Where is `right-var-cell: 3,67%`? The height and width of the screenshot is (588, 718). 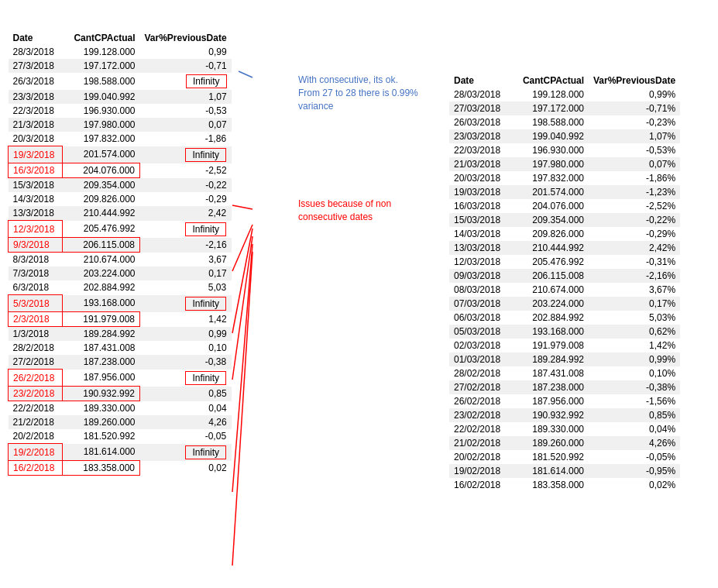
right-var-cell: 3,67% is located at coordinates (634, 290).